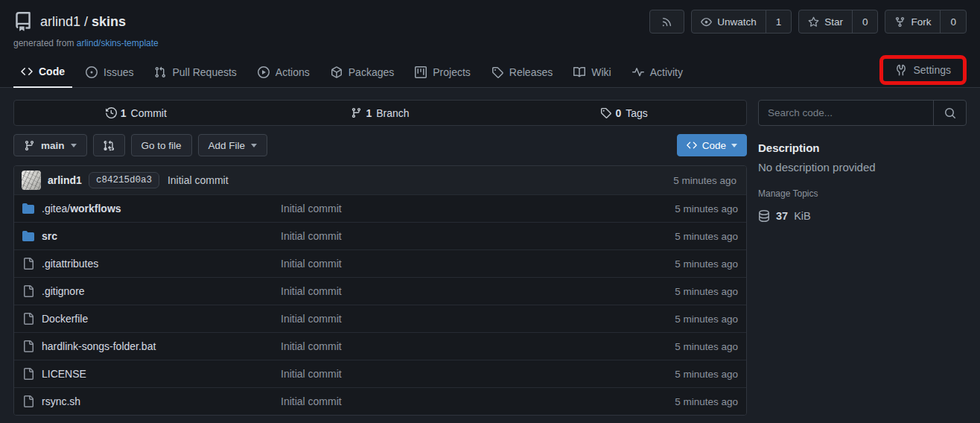 Image resolution: width=980 pixels, height=423 pixels. Describe the element at coordinates (362, 73) in the screenshot. I see `tab-packages: Packages` at that location.